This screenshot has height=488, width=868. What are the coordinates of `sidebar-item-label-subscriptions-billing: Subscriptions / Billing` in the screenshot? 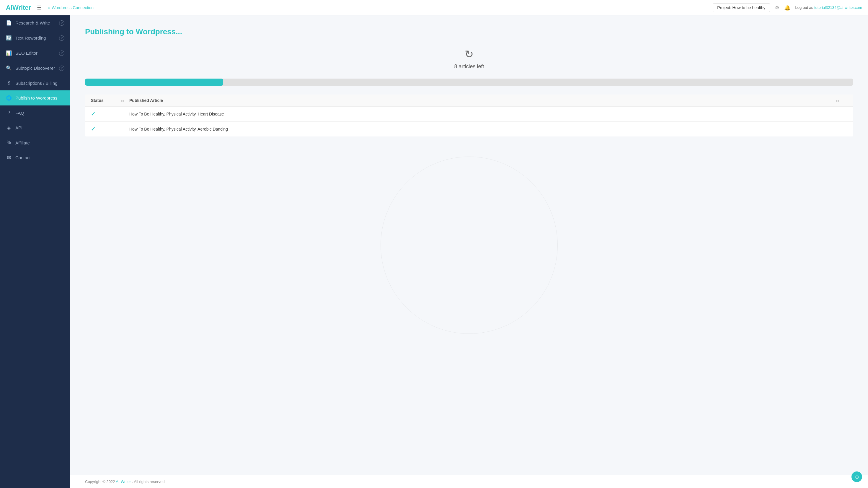 It's located at (36, 83).